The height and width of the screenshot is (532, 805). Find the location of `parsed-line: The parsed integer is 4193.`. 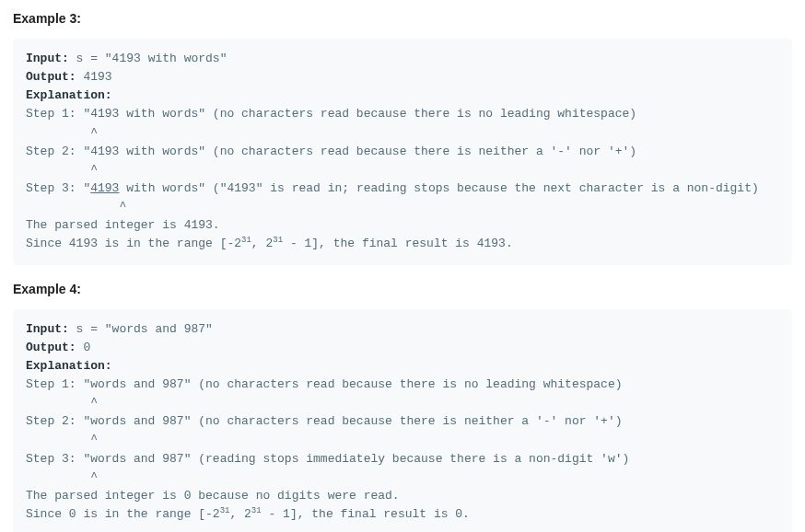

parsed-line: The parsed integer is 4193. is located at coordinates (123, 225).